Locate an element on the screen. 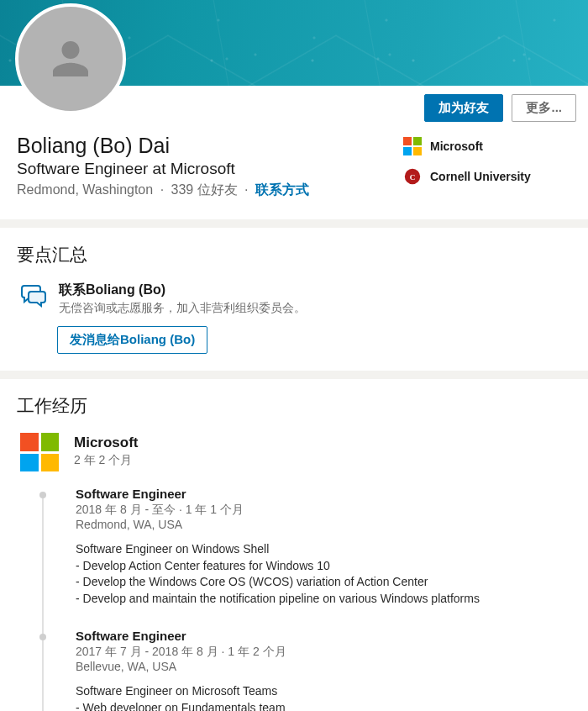 Image resolution: width=588 pixels, height=711 pixels. profile-body: Boliang (Bo) Dai Software Engineer at Mi… is located at coordinates (294, 171).